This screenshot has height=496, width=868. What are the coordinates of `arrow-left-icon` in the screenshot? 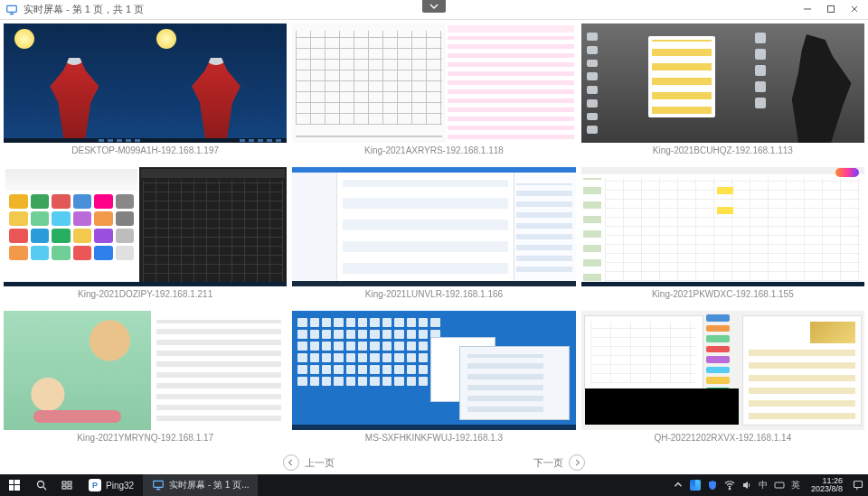 It's located at (291, 463).